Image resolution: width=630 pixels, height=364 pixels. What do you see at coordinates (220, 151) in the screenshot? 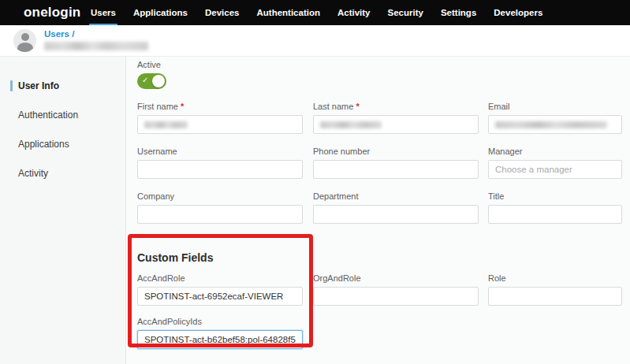
I see `username-label: Username` at bounding box center [220, 151].